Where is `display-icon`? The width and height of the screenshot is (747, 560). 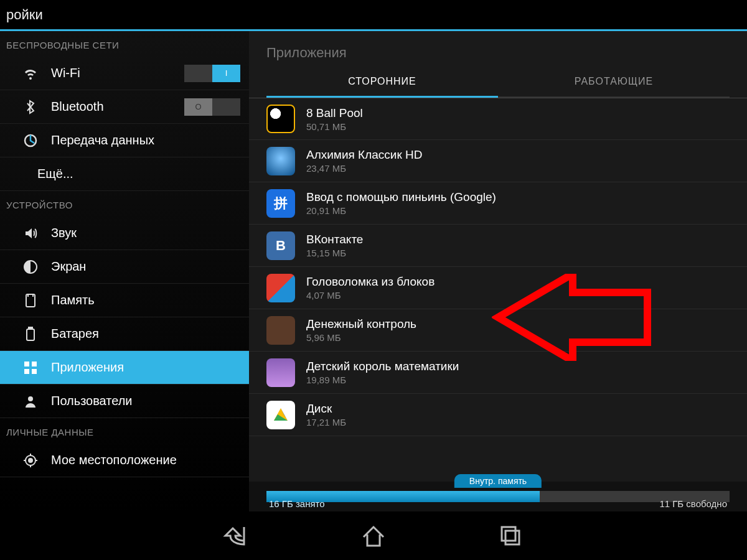
display-icon is located at coordinates (31, 267).